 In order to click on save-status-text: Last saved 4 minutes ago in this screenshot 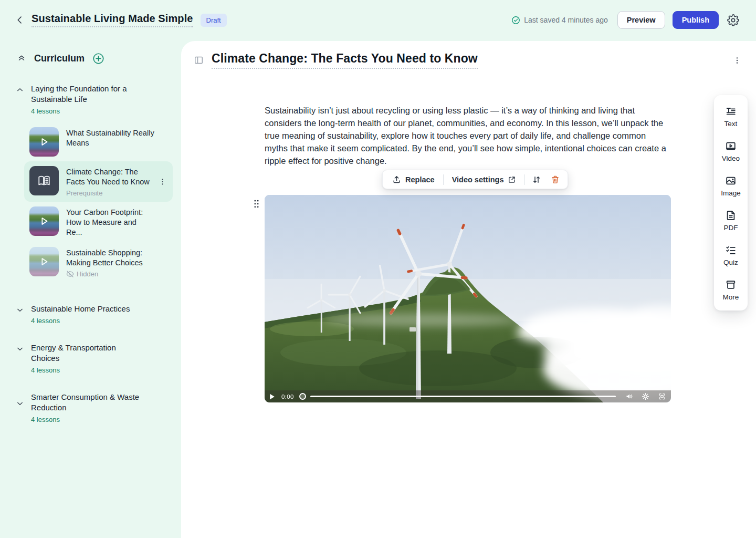, I will do `click(566, 20)`.